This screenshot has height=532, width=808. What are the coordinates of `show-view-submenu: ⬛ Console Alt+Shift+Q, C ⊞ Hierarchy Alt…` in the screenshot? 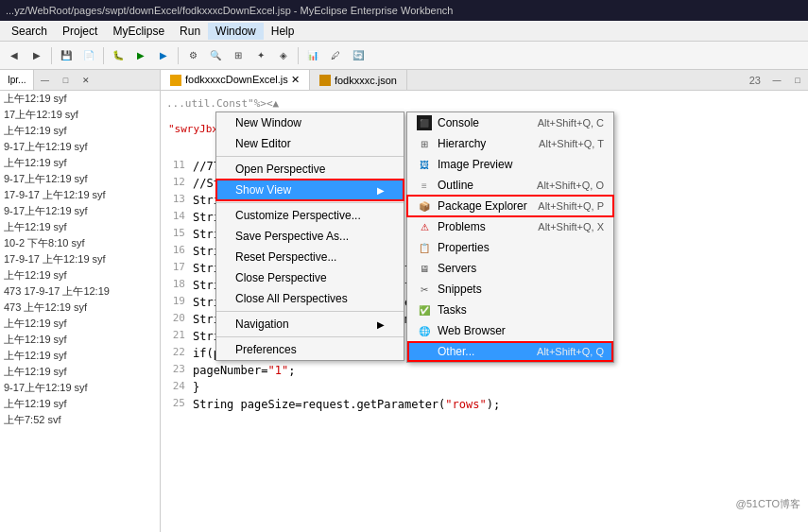 It's located at (510, 237).